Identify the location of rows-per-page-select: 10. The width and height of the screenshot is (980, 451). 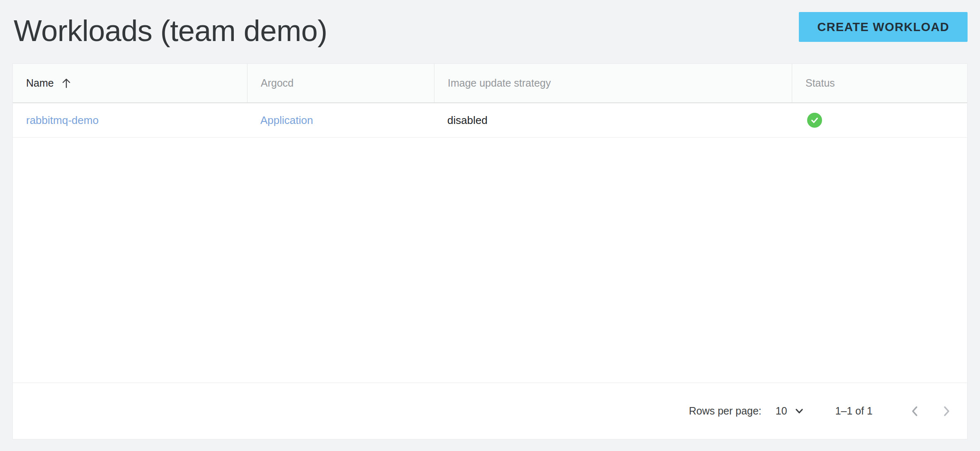
(791, 411).